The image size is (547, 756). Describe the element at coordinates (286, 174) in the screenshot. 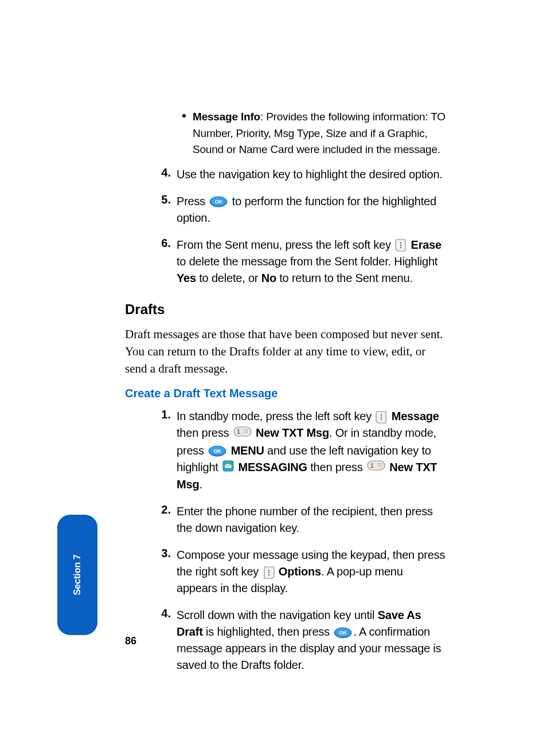

I see `step-4: 4. Use the navigation key to highlight t…` at that location.